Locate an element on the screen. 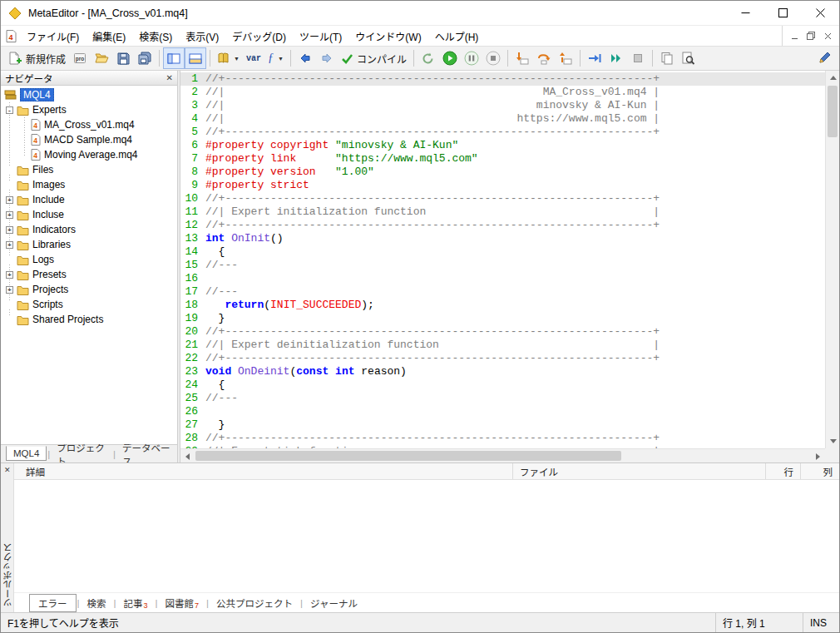 The height and width of the screenshot is (633, 840). navigator-close-icon: ✕ is located at coordinates (170, 78).